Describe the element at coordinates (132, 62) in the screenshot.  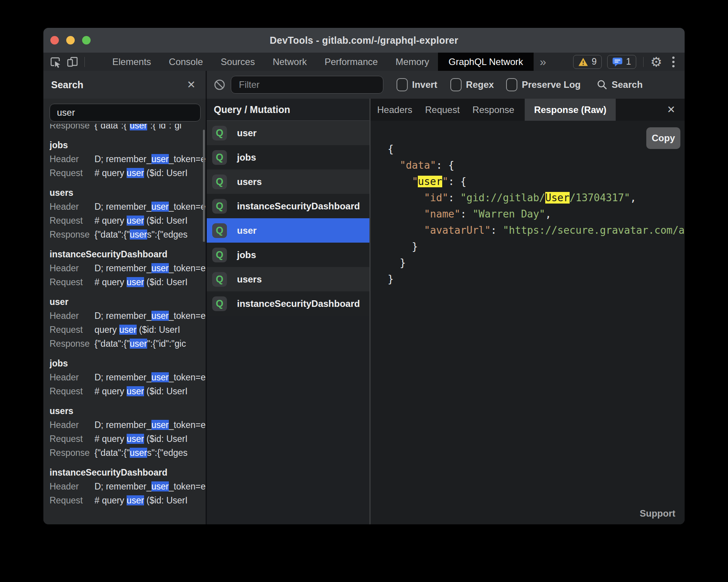
I see `tab-elements: Elements` at that location.